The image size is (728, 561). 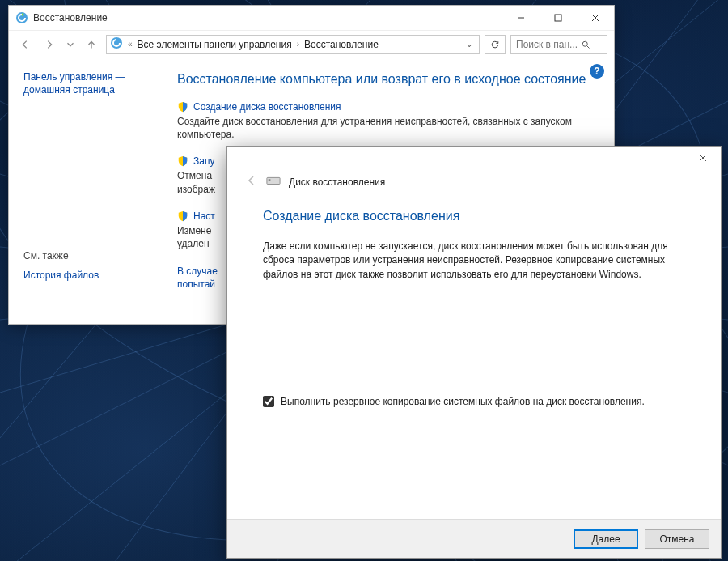 What do you see at coordinates (269, 402) in the screenshot?
I see `wz-backup-checkbox` at bounding box center [269, 402].